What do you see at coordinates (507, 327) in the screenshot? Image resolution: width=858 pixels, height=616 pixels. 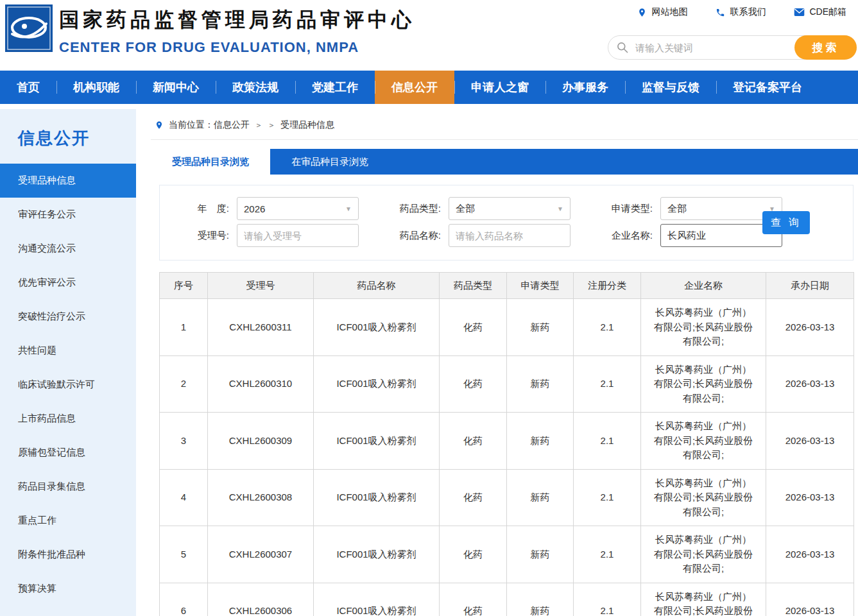 I see `table-row: 1 CXHL2600311 ICF001吸入粉雾剂 化药 新药 2.1 长风苏粤…` at bounding box center [507, 327].